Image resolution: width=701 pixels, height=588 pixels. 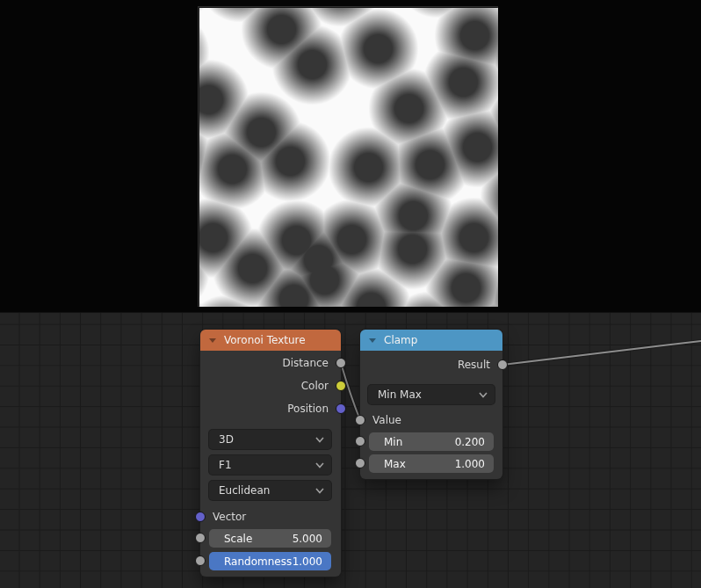 I want to click on result-output-socket, so click(x=502, y=365).